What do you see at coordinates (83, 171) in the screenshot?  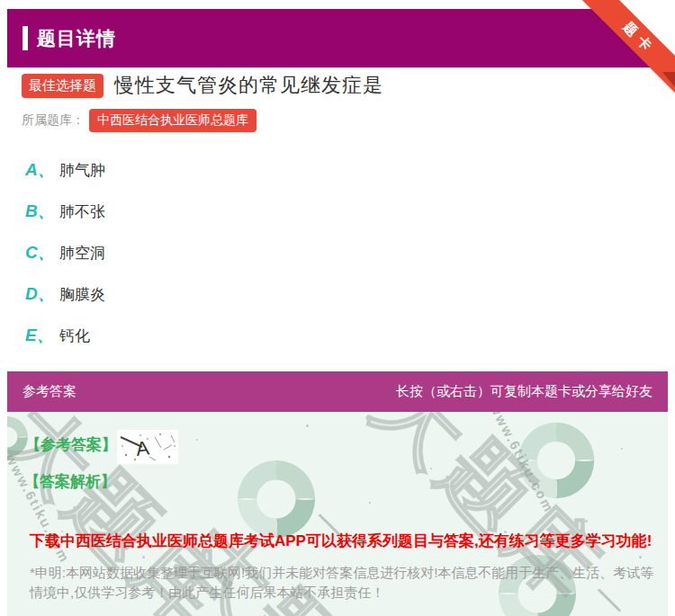 I see `option-a-text: 肺气肿` at bounding box center [83, 171].